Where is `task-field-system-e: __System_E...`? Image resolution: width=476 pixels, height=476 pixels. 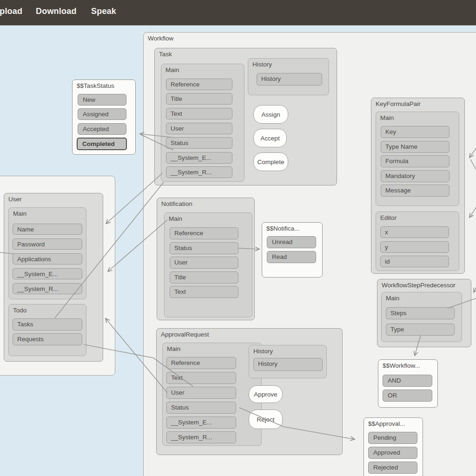
task-field-system-e: __System_E... is located at coordinates (199, 158).